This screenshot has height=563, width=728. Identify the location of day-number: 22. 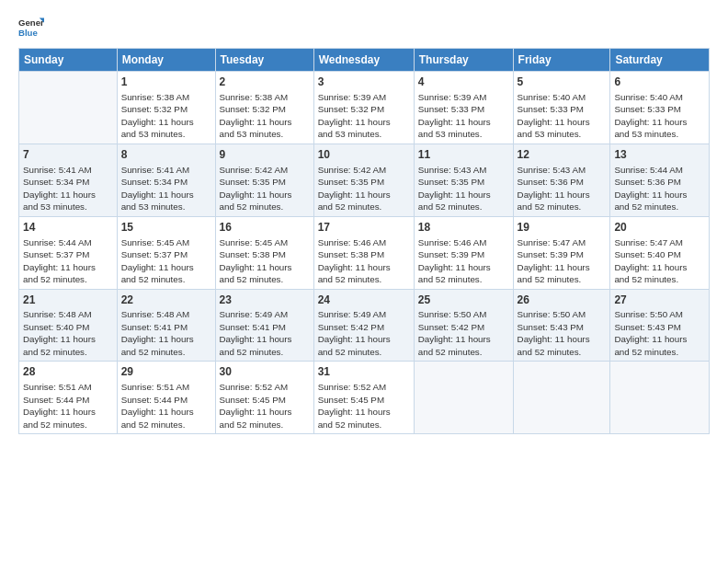
(166, 300).